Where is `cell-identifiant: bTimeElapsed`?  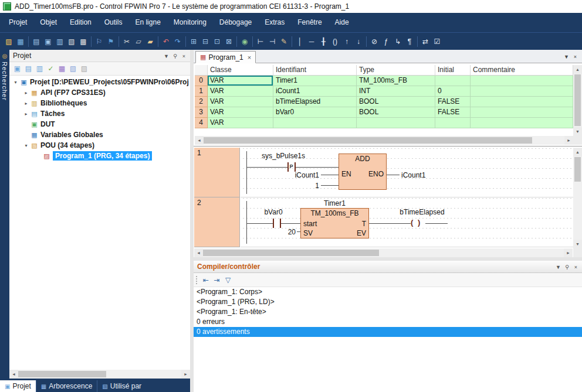
cell-identifiant: bTimeElapsed is located at coordinates (315, 102).